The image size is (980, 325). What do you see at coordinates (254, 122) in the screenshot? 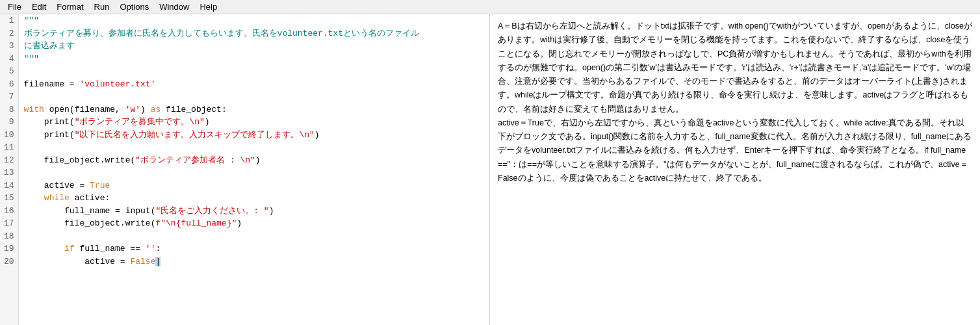
I see `code-line-9: print("ボランティアを募集中です。\n")` at bounding box center [254, 122].